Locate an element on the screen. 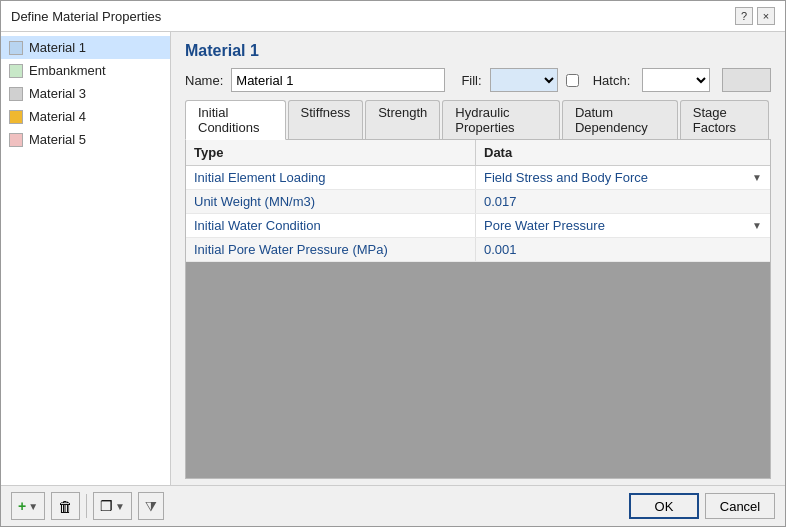  filter-button: ⧩ is located at coordinates (151, 506).